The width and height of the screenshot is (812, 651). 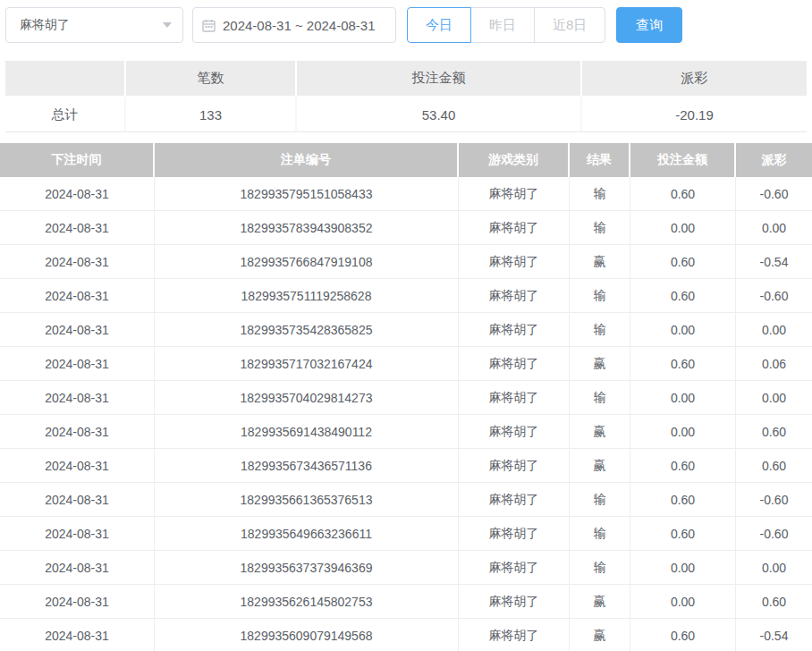 I want to click on cell-bet-id: 1829935717032167424, so click(x=307, y=363).